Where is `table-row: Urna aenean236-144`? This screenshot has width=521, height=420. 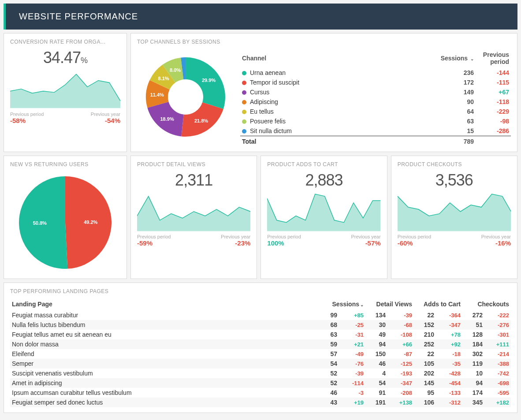 table-row: Urna aenean236-144 is located at coordinates (376, 73).